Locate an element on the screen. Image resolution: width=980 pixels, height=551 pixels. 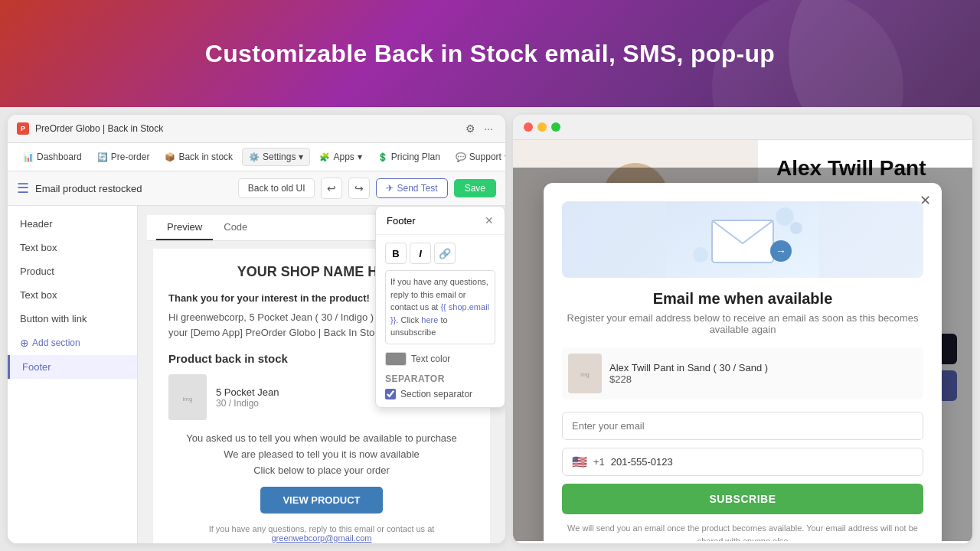
phone-flag: 🇺🇸 is located at coordinates (580, 462).